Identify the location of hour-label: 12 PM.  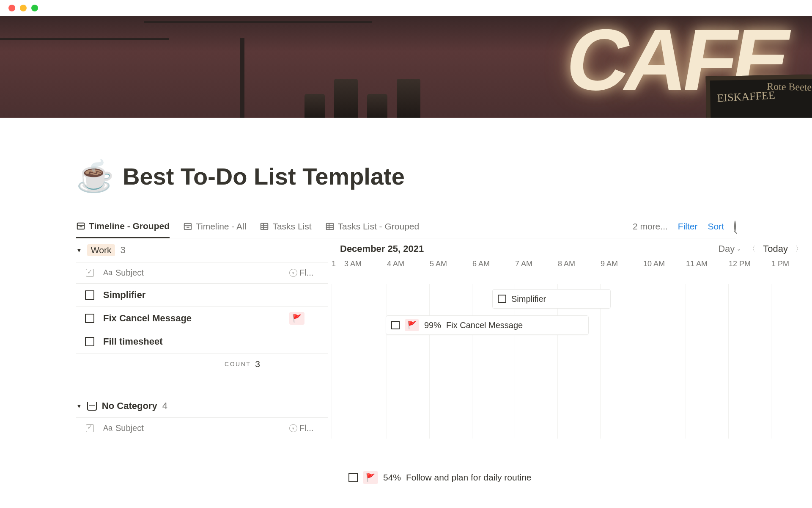
(750, 264).